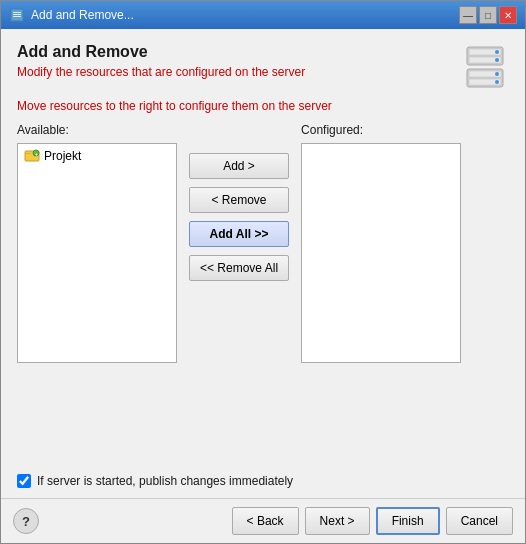 Image resolution: width=526 pixels, height=544 pixels. Describe the element at coordinates (62, 156) in the screenshot. I see `project-name: Projekt` at that location.